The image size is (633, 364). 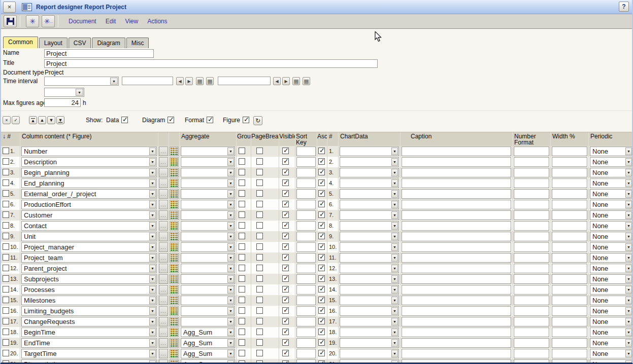 I want to click on column-content-select: Unit▼, so click(x=89, y=236).